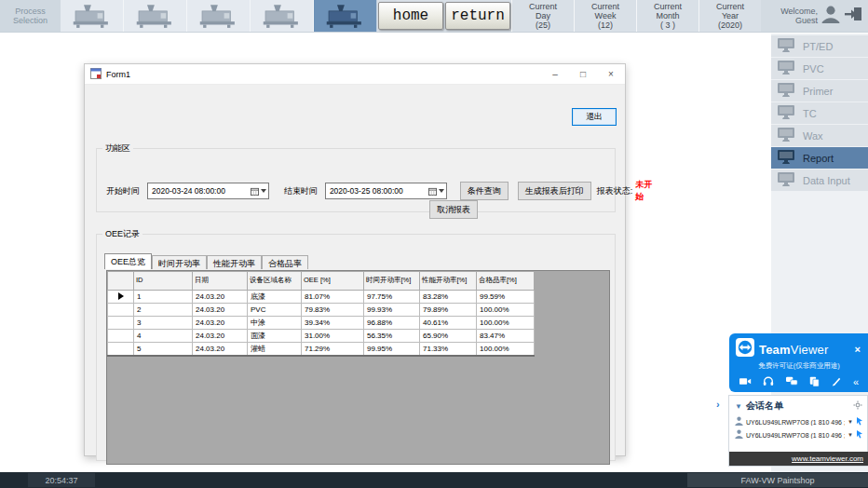 The height and width of the screenshot is (488, 868). I want to click on gear-icon, so click(858, 406).